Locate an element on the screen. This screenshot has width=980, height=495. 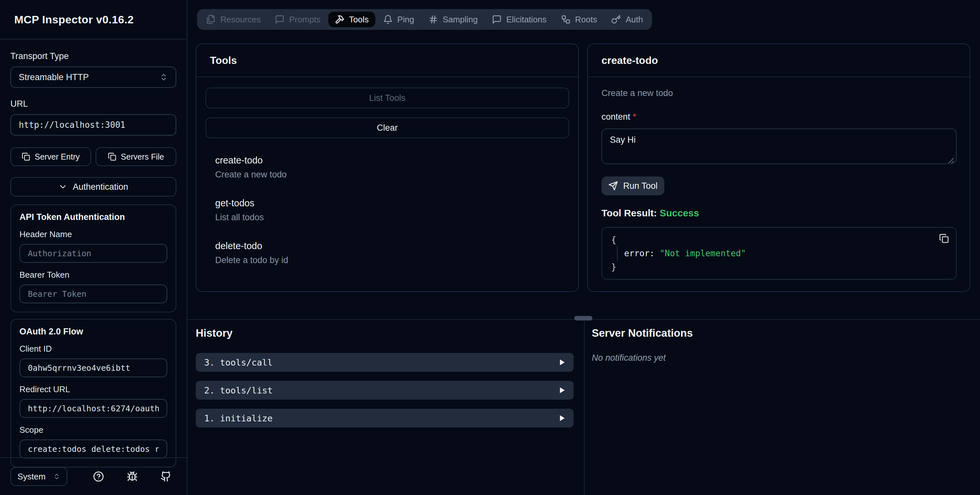
client-id-input is located at coordinates (94, 368).